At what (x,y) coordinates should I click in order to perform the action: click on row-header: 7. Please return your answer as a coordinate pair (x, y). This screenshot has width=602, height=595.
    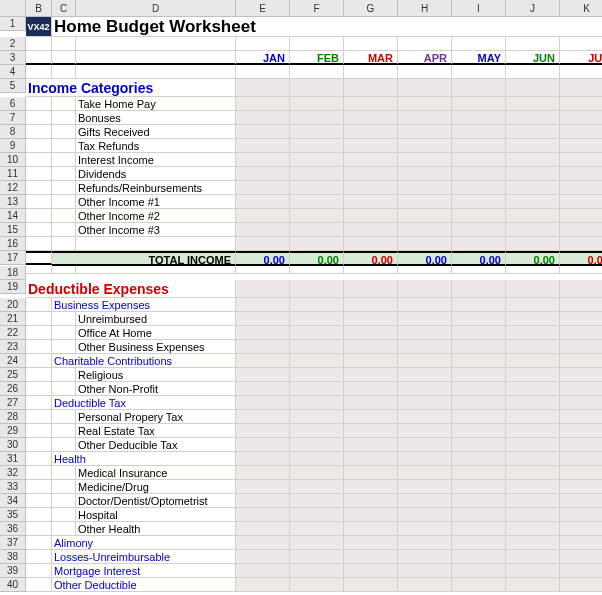
    Looking at the image, I should click on (13, 118).